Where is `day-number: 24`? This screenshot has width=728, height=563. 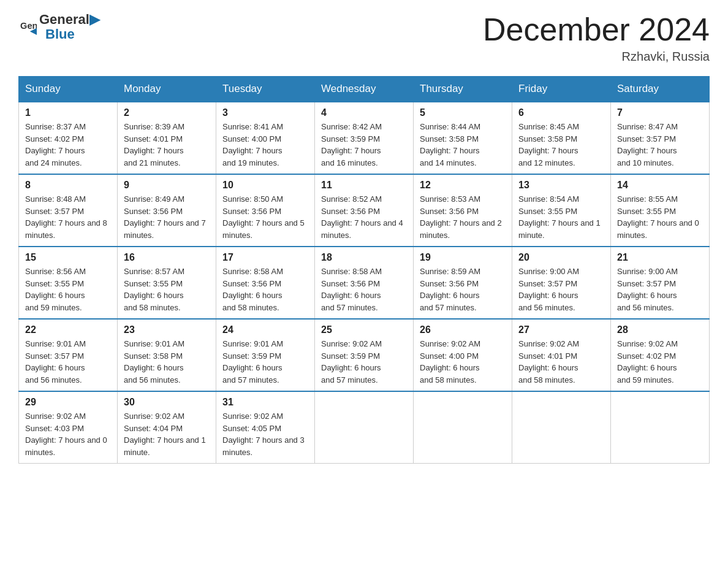
day-number: 24 is located at coordinates (265, 330).